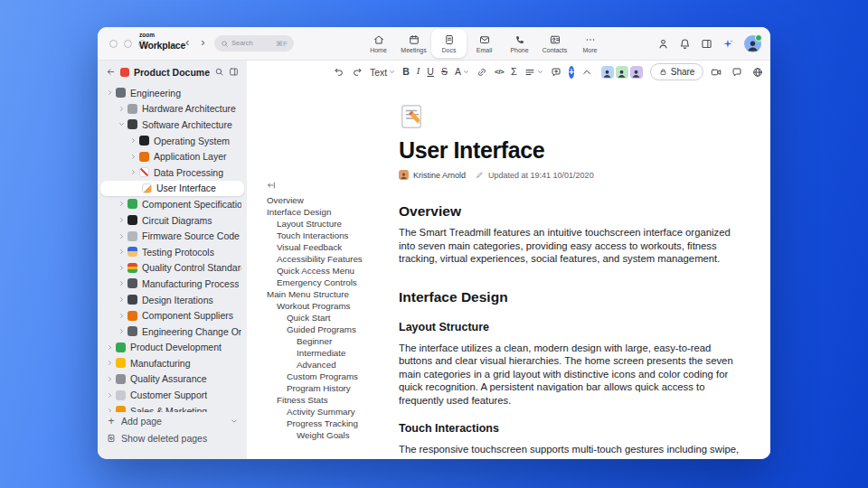  Describe the element at coordinates (556, 72) in the screenshot. I see `comment-button` at that location.